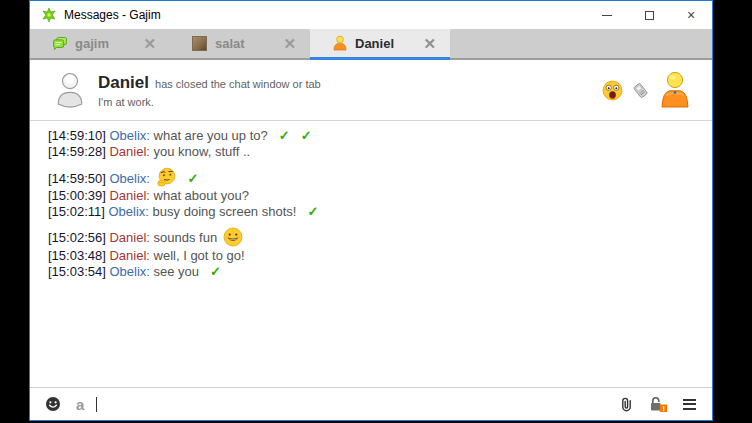  Describe the element at coordinates (658, 404) in the screenshot. I see `encryption-lock-icon` at that location.